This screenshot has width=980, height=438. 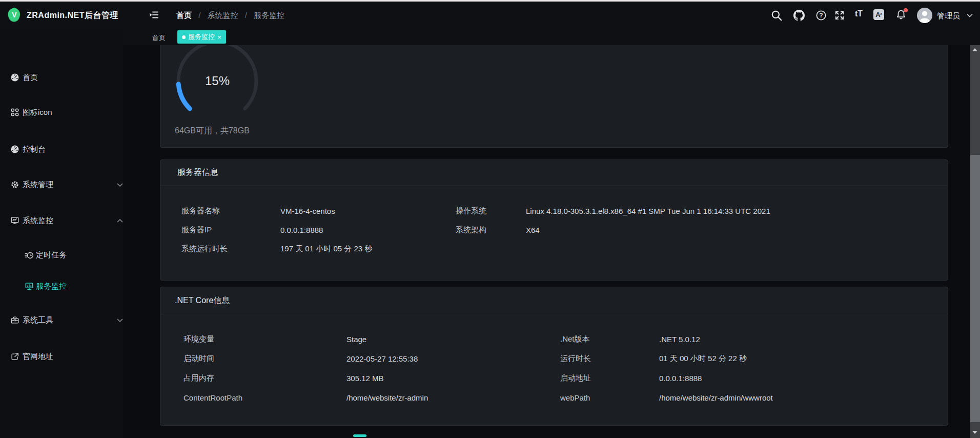 I want to click on sidebar: 首页 图标icon 控制台 系统管理, so click(x=62, y=233).